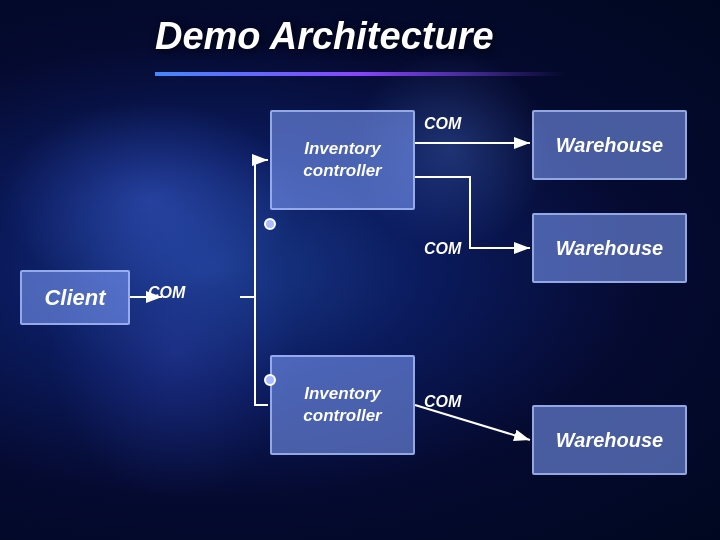  What do you see at coordinates (342, 405) in the screenshot?
I see `inventory-bottom-label: Inventory controller` at bounding box center [342, 405].